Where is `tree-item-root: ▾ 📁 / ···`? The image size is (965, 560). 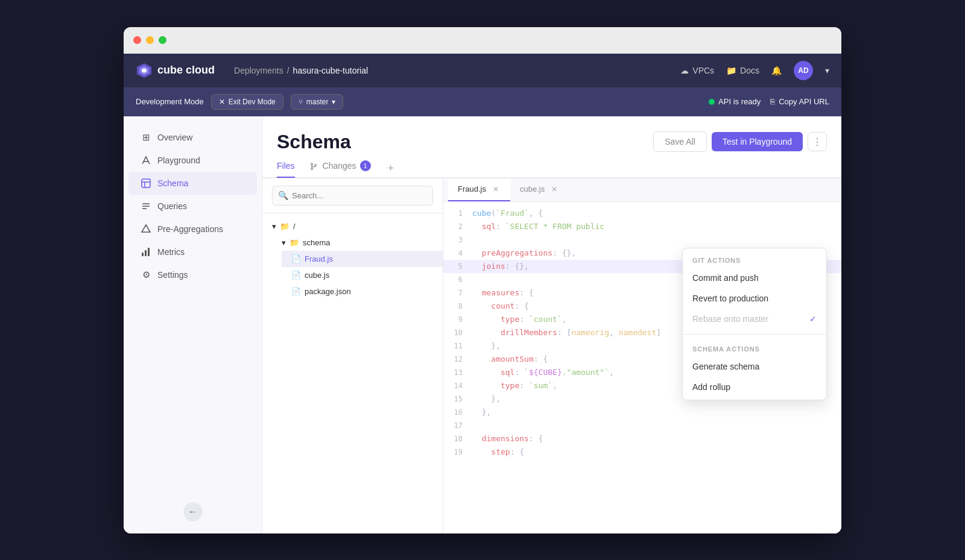
tree-item-root: ▾ 📁 / ··· is located at coordinates (352, 227).